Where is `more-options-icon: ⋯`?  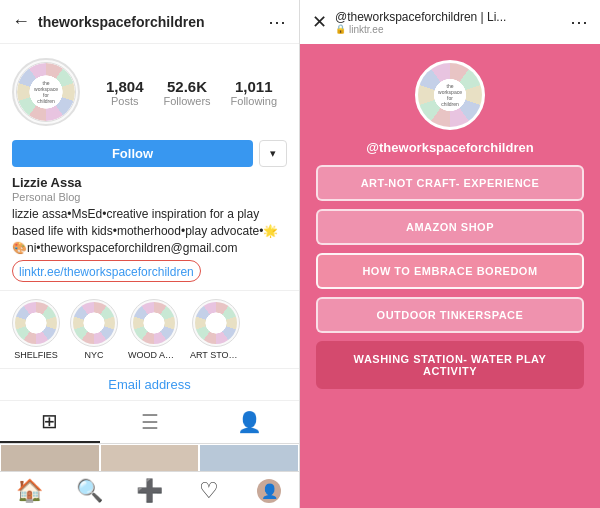 more-options-icon: ⋯ is located at coordinates (278, 22).